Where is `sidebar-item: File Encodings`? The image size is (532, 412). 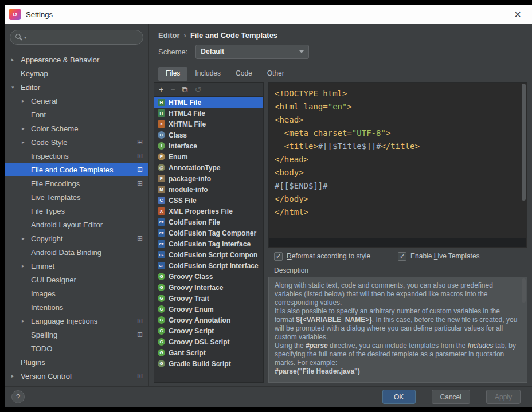 sidebar-item: File Encodings is located at coordinates (77, 183).